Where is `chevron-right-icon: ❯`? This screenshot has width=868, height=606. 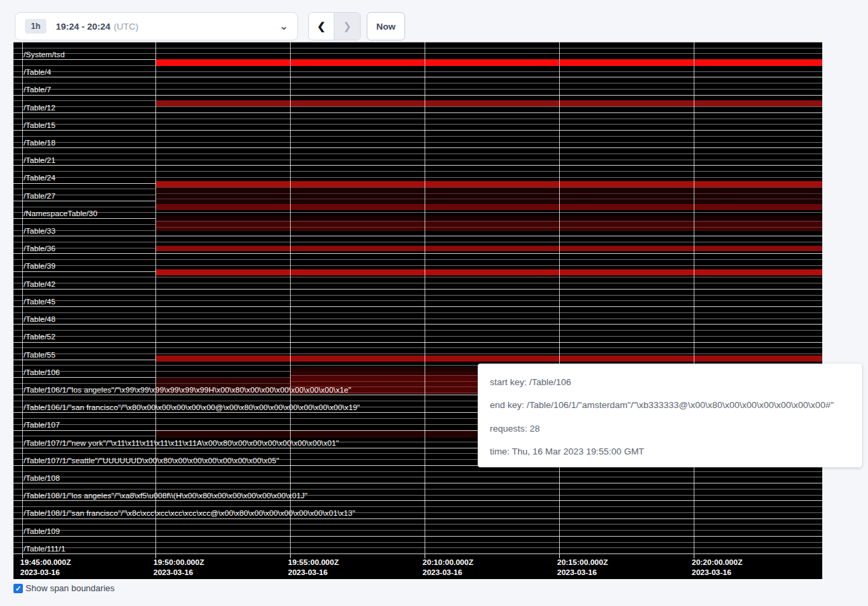
chevron-right-icon: ❯ is located at coordinates (347, 26).